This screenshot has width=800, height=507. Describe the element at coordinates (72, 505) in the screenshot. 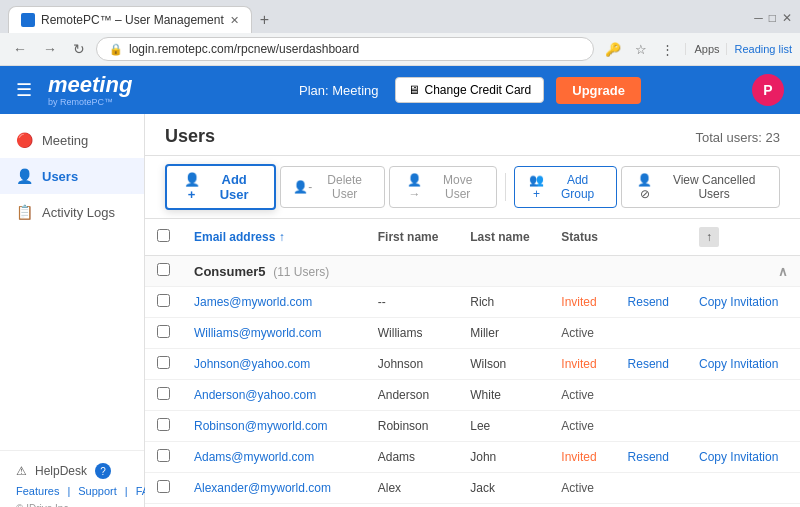

I see `copyright-text: © IDrive Inc.` at that location.